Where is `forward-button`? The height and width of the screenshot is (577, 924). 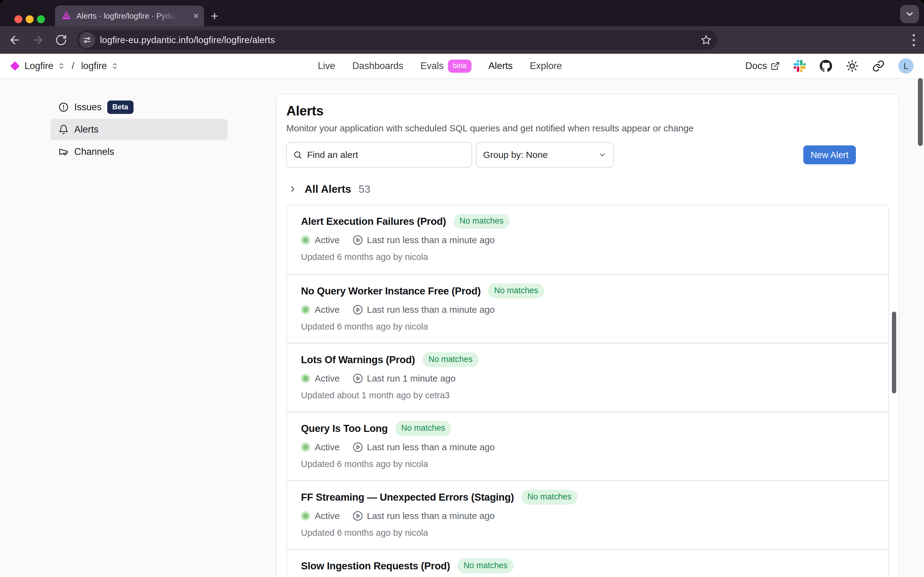 forward-button is located at coordinates (38, 40).